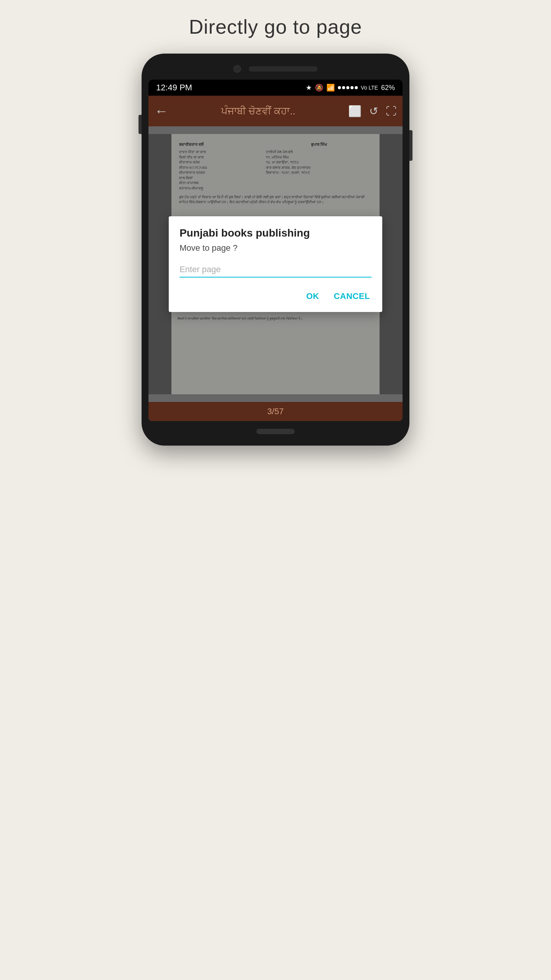  I want to click on dialog-message: Move to page ?, so click(276, 248).